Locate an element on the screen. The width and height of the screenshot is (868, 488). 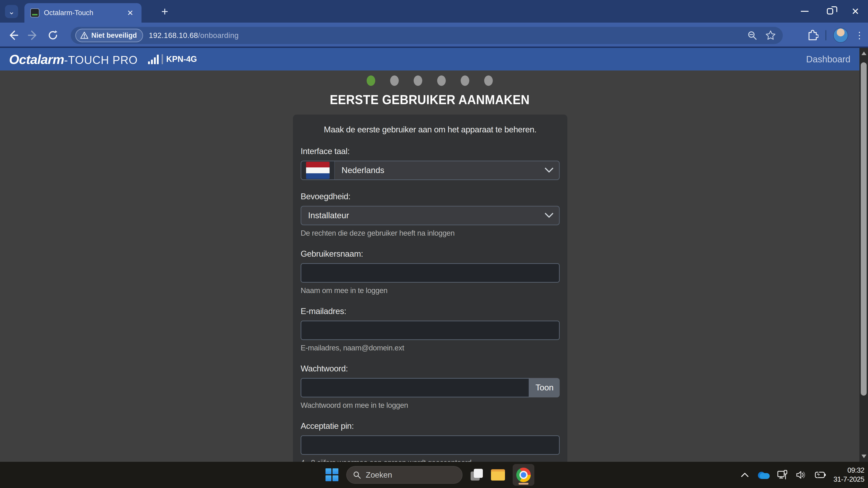
page-title: EERSTE GEBRUIKER AANMAKEN is located at coordinates (430, 100).